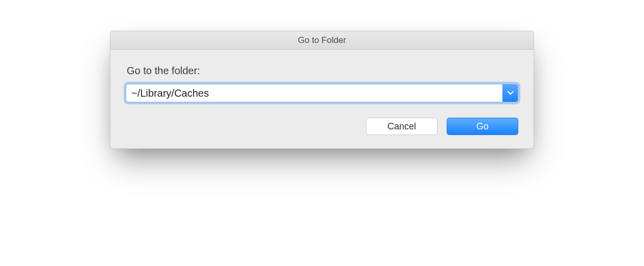  I want to click on go-button: Go, so click(482, 126).